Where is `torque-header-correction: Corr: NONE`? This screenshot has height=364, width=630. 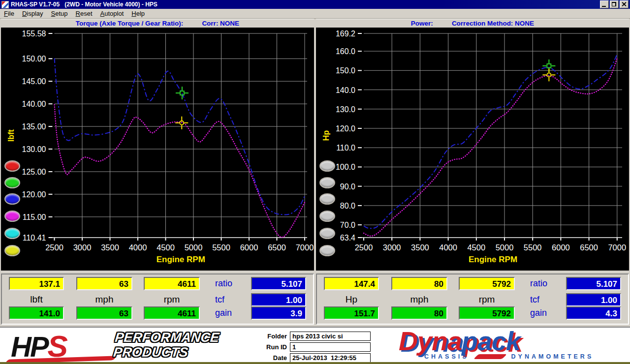 torque-header-correction: Corr: NONE is located at coordinates (220, 24).